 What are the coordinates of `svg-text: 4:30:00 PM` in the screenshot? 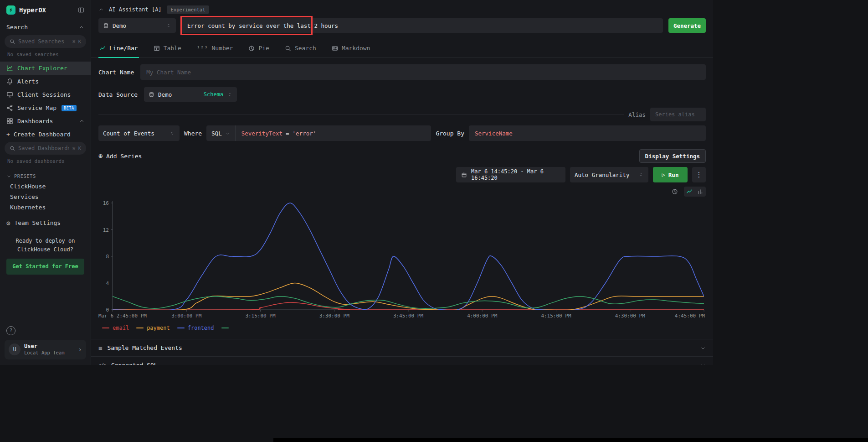 It's located at (631, 316).